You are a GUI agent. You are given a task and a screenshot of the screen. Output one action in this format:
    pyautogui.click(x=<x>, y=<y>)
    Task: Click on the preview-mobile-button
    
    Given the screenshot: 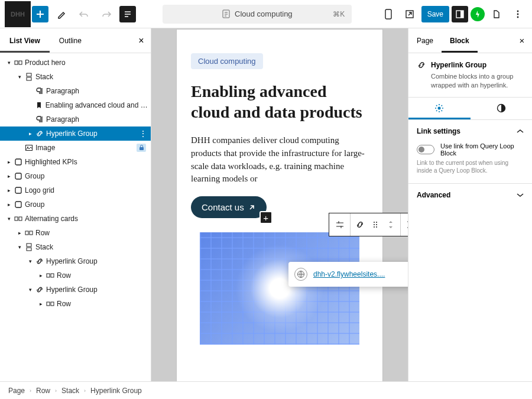 What is the action you would take?
    pyautogui.click(x=388, y=14)
    